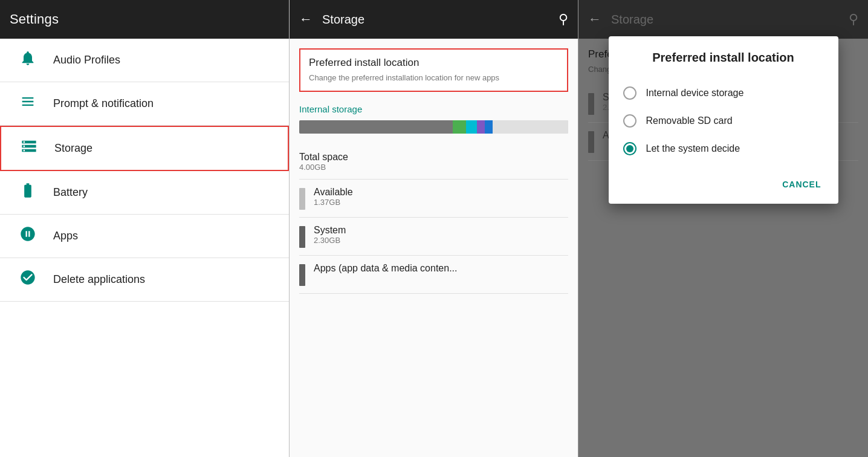 The image size is (868, 457). Describe the element at coordinates (434, 167) in the screenshot. I see `total-space-value: 4.00GB` at that location.